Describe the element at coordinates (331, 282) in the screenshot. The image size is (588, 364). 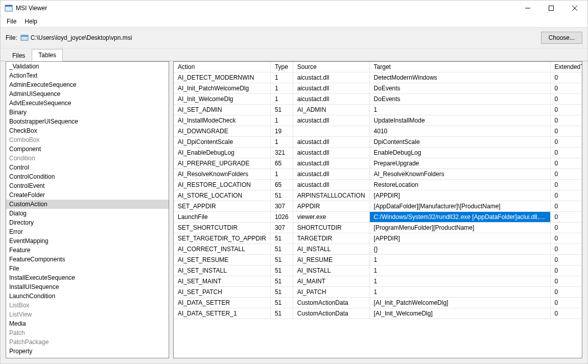
I see `table-cell: AI_MAINT` at that location.